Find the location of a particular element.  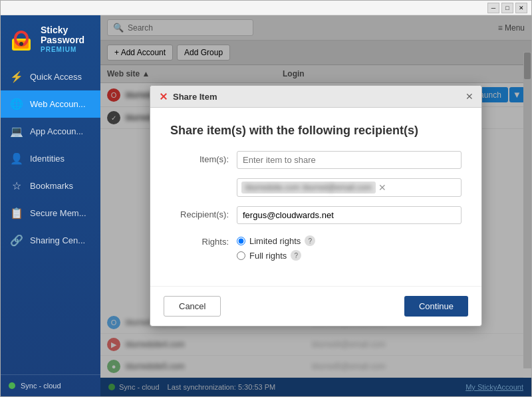

close-btn: ✕ is located at coordinates (521, 8).